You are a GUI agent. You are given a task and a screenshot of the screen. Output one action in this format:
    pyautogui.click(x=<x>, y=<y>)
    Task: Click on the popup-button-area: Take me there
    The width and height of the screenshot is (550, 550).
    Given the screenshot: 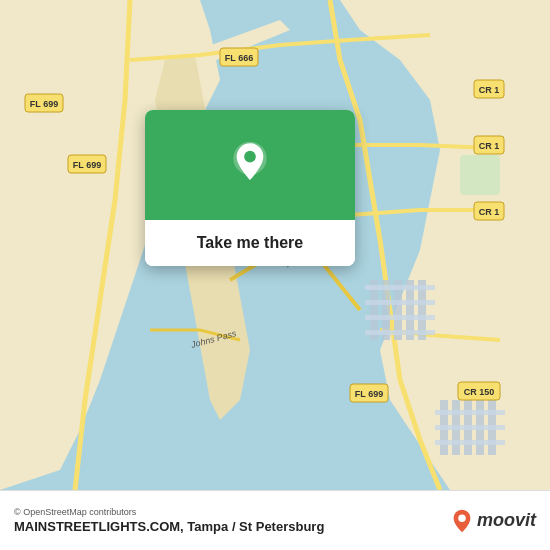 What is the action you would take?
    pyautogui.click(x=250, y=243)
    